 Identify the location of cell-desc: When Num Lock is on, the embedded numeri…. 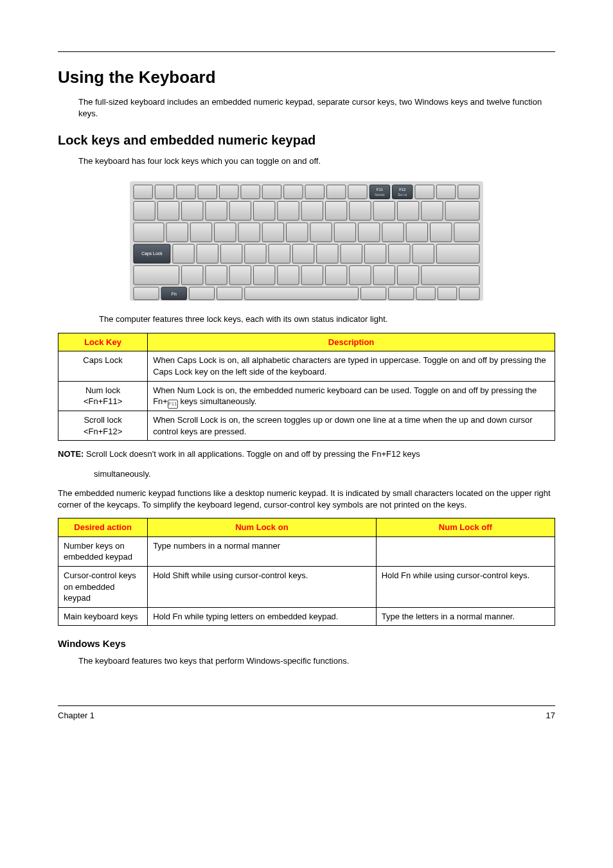
(351, 396).